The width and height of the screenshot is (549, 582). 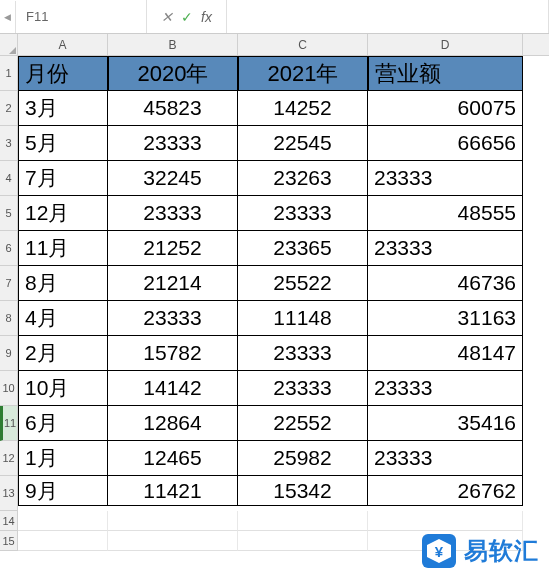 What do you see at coordinates (274, 45) in the screenshot?
I see `column-header-row: A B C D` at bounding box center [274, 45].